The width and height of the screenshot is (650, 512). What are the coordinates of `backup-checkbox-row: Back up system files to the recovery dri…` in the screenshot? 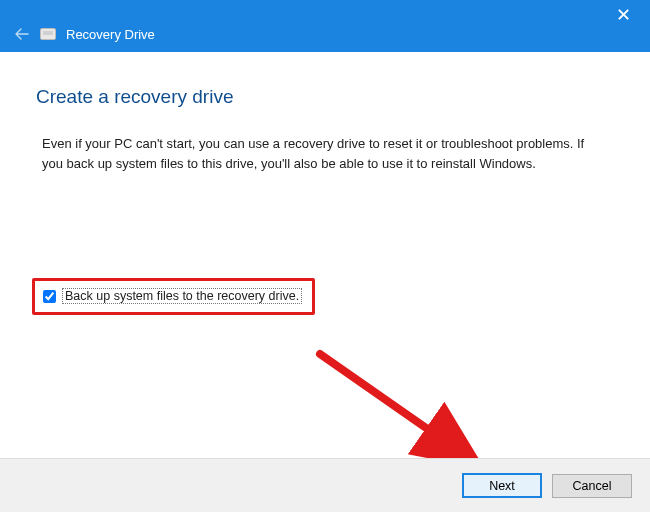 It's located at (172, 296).